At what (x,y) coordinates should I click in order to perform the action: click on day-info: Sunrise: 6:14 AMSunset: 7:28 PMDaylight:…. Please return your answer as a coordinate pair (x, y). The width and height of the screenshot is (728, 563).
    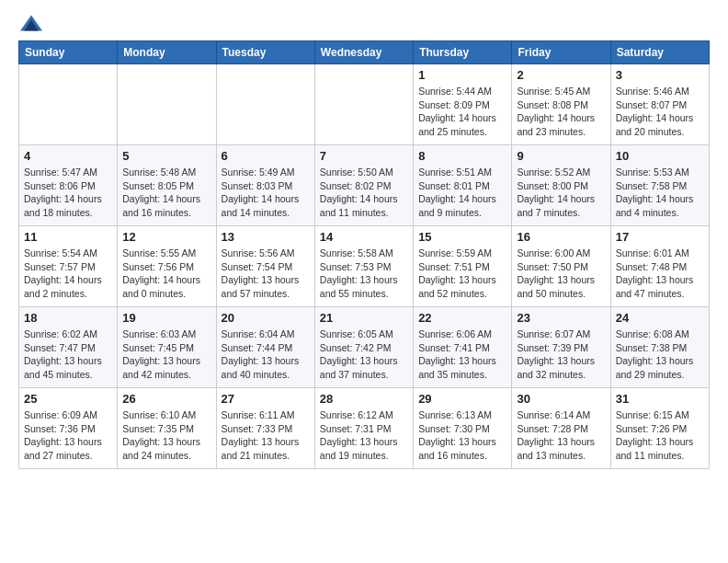
    Looking at the image, I should click on (561, 436).